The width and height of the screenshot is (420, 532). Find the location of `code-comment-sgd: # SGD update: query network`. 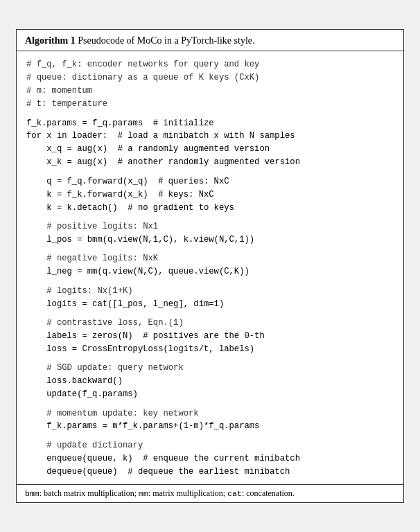

code-comment-sgd: # SGD update: query network is located at coordinates (210, 369).